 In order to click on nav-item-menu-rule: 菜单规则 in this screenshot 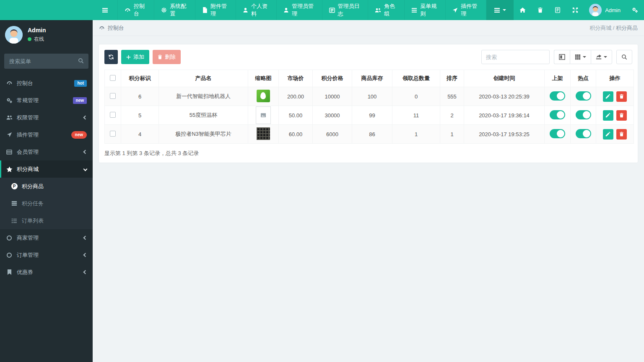, I will do `click(425, 10)`.